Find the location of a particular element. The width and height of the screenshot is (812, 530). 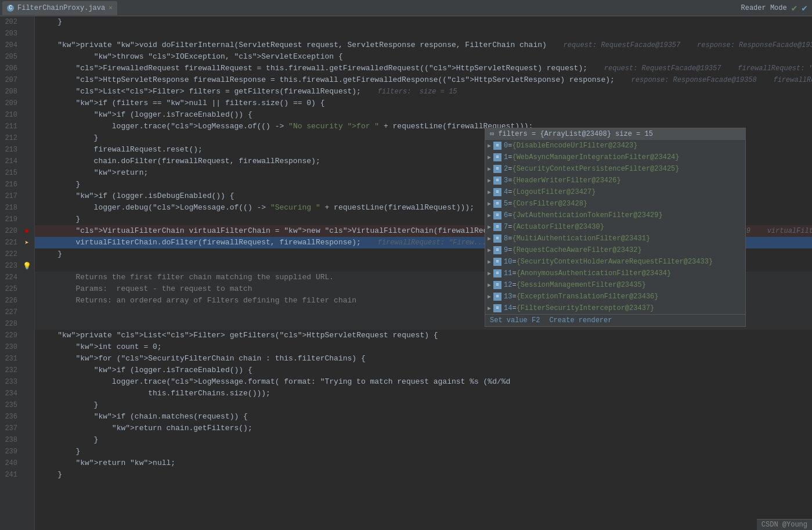

debug-list-item: ▶ ≡ 11 = {AnonymousAuthenticationFilter@… is located at coordinates (615, 273).